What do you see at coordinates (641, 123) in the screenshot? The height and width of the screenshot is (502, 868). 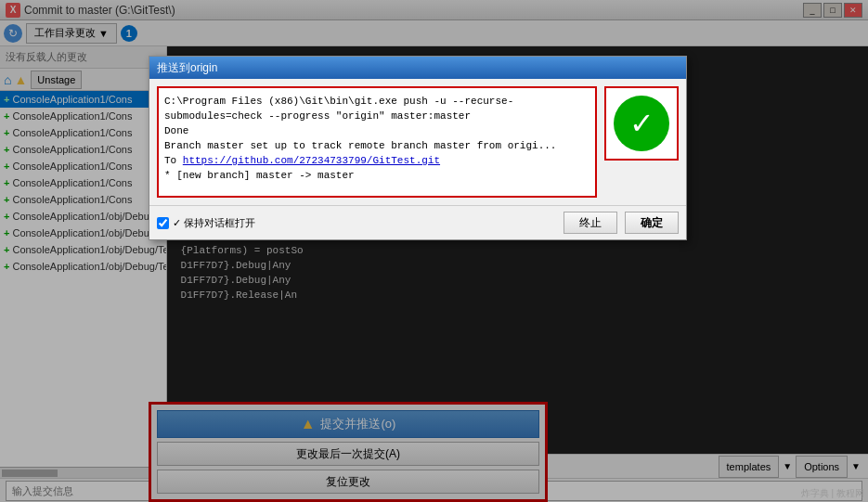 I see `dialog-success-panel: ✓` at bounding box center [641, 123].